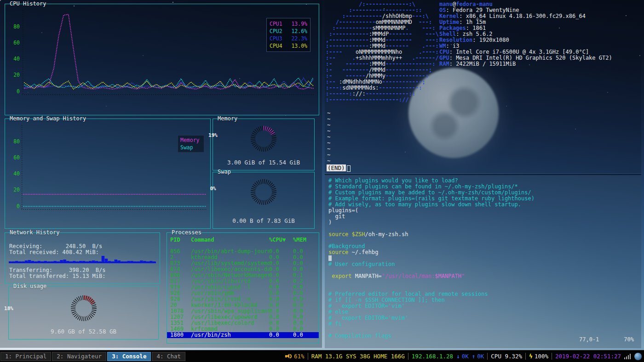 Image resolution: width=644 pixels, height=362 pixels. Describe the element at coordinates (328, 137) in the screenshot. I see `pager-tildes: ~~~~~~~~~` at that location.